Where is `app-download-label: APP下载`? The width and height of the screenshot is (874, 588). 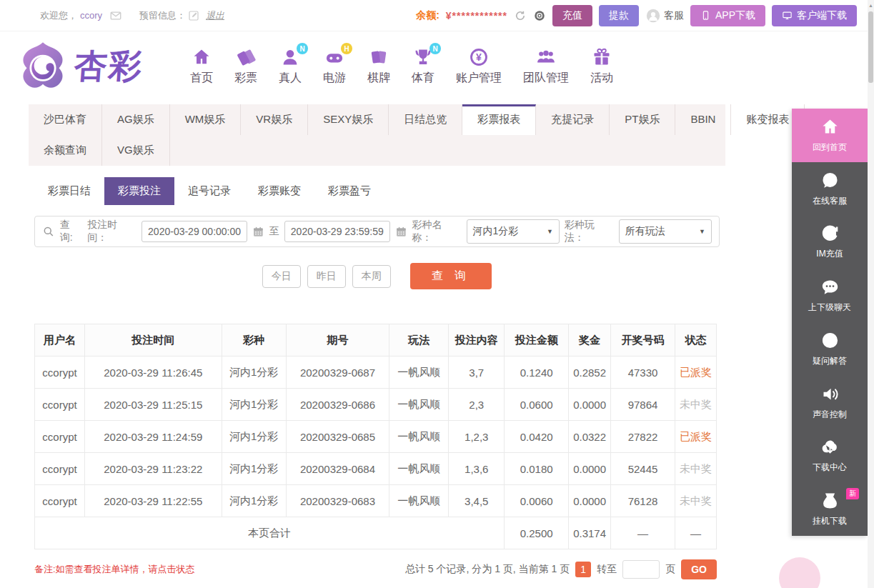
app-download-label: APP下载 is located at coordinates (735, 16).